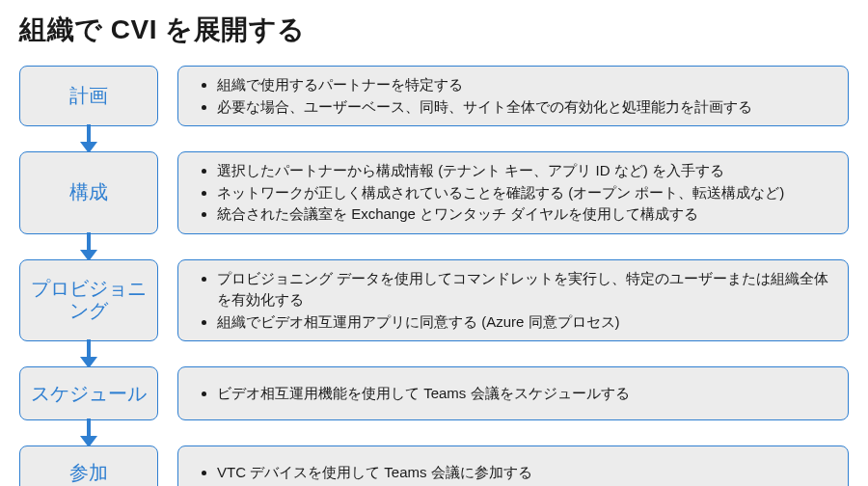  I want to click on desc-item: ネットワークが正しく構成されていることを確認する (オープン ポート、転送構成な…, so click(501, 193).